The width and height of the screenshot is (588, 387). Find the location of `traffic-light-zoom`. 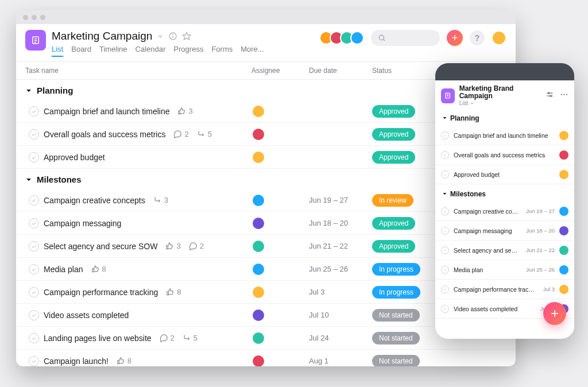

traffic-light-zoom is located at coordinates (42, 17).